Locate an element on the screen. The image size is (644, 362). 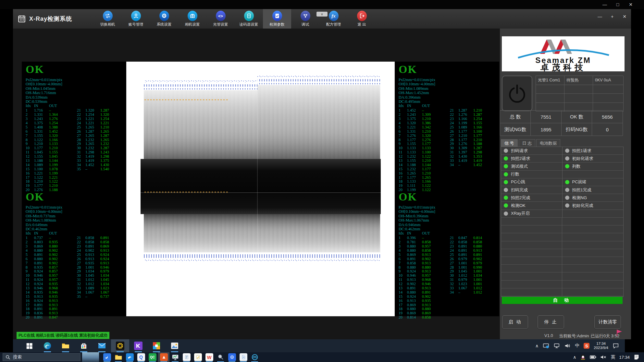
monitor-app-icon is located at coordinates (175, 357).